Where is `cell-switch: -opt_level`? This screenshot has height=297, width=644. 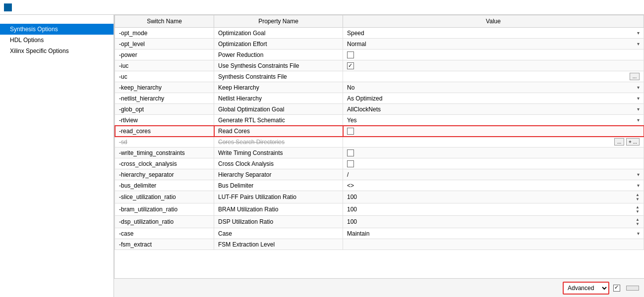
cell-switch: -opt_level is located at coordinates (165, 44).